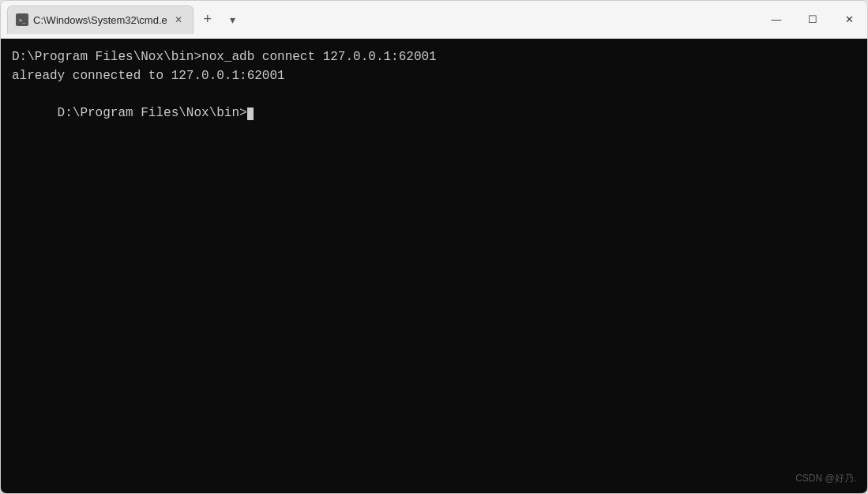  Describe the element at coordinates (100, 21) in the screenshot. I see `tab-title: C:\Windows\System32\cmd.e` at that location.